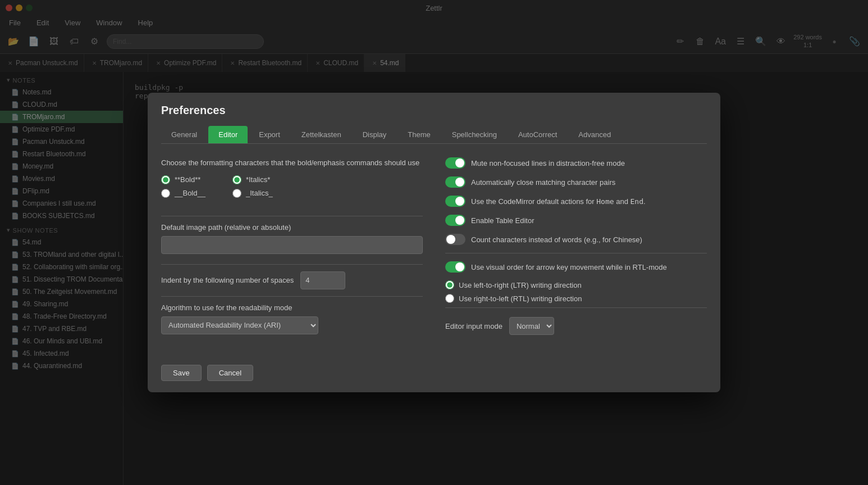 This screenshot has height=485, width=868. Describe the element at coordinates (434, 110) in the screenshot. I see `dialog-title: Preferences` at that location.